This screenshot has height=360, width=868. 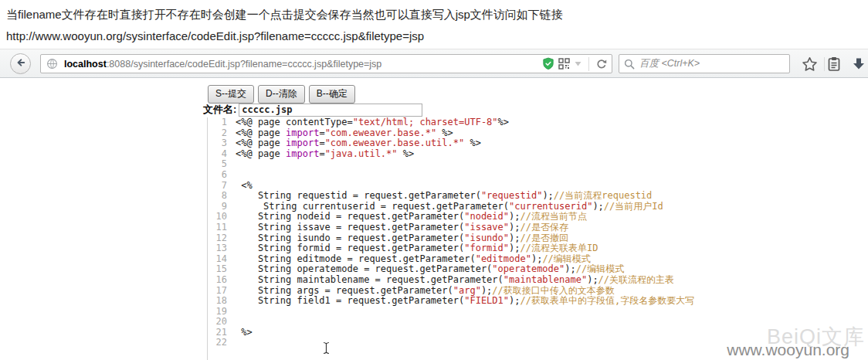 I want to click on globe-icon, so click(x=53, y=63).